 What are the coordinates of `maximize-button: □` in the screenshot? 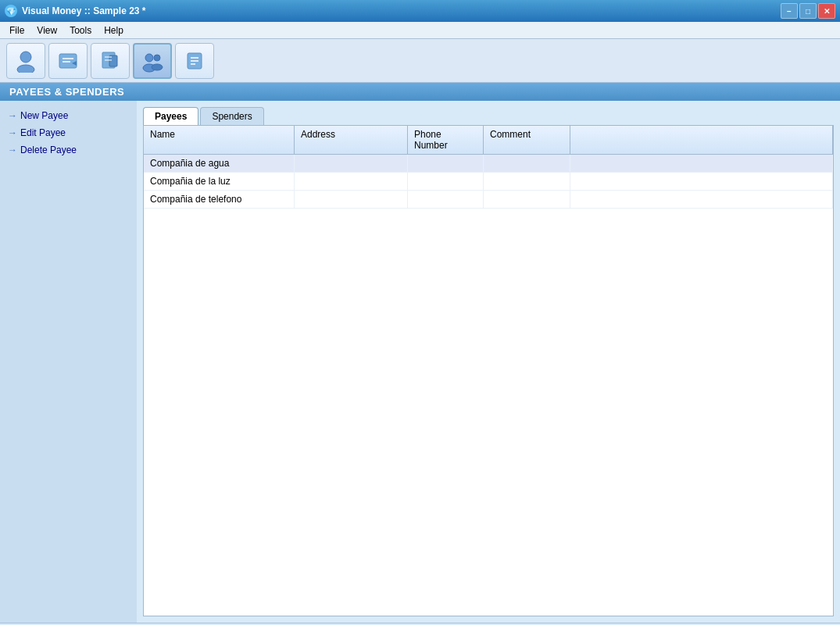 It's located at (808, 11).